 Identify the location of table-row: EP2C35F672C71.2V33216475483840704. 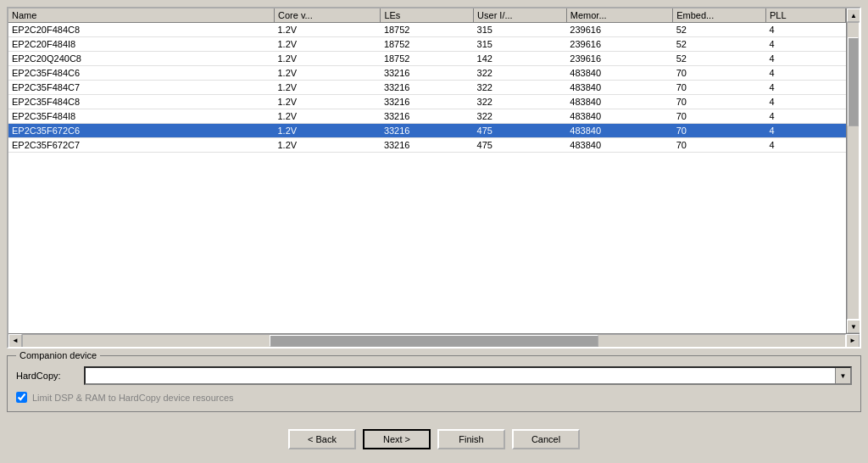
(427, 146).